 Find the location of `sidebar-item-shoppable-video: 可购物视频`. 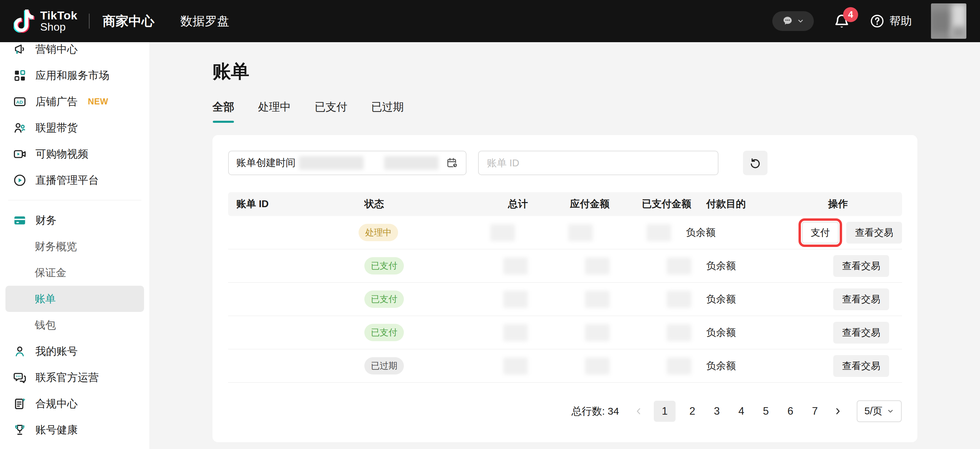

sidebar-item-shoppable-video: 可购物视频 is located at coordinates (75, 154).